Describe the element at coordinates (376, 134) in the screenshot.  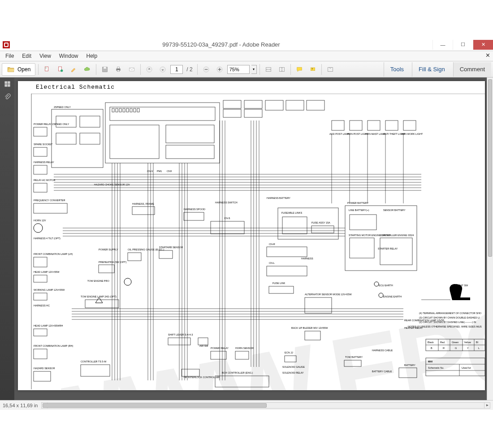
I see `svg-text: HRN MAST LAMP` at that location.